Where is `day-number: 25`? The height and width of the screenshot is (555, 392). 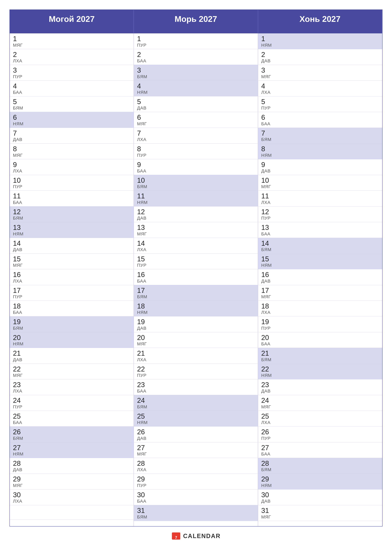
day-number: 25 is located at coordinates (320, 416).